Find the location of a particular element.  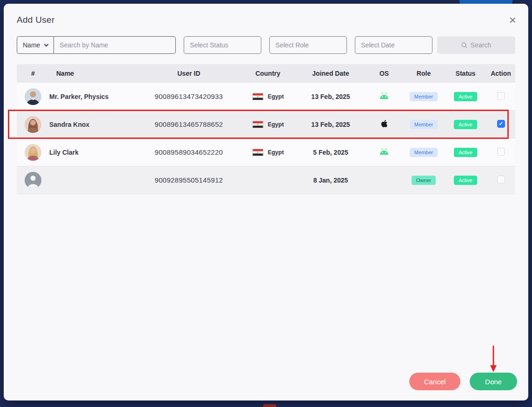

filter-bar: Name Search is located at coordinates (266, 42).